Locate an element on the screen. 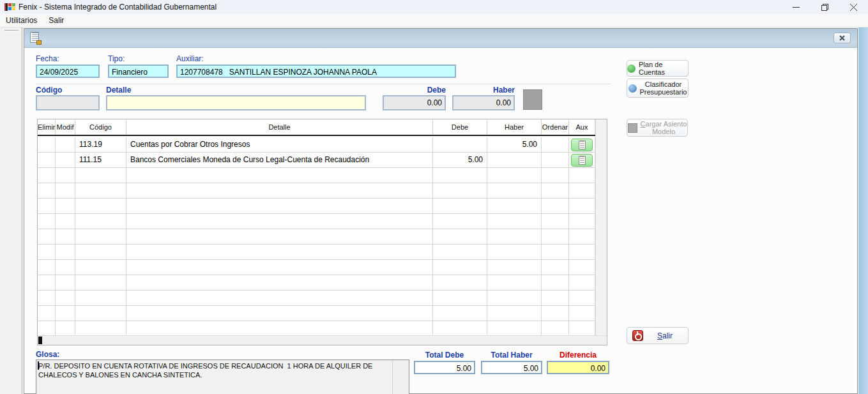 The image size is (868, 394). scrollbar-thumb is located at coordinates (40, 340).